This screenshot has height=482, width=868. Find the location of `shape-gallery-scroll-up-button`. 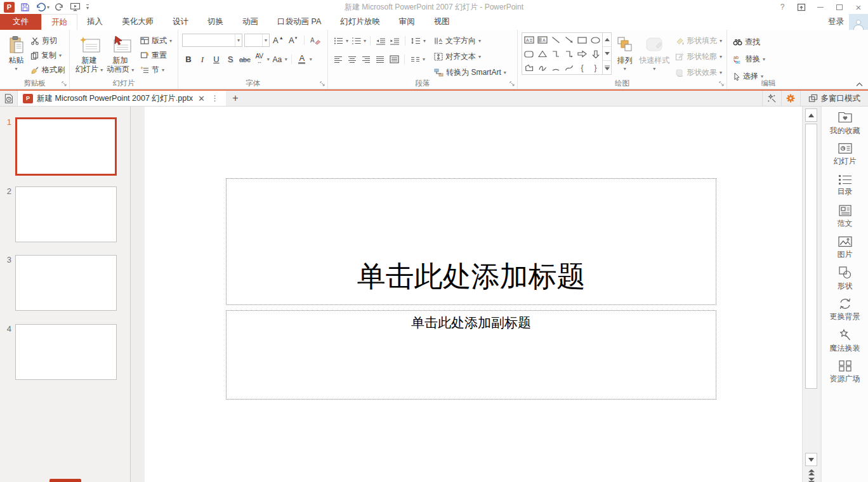

shape-gallery-scroll-up-button is located at coordinates (607, 39).